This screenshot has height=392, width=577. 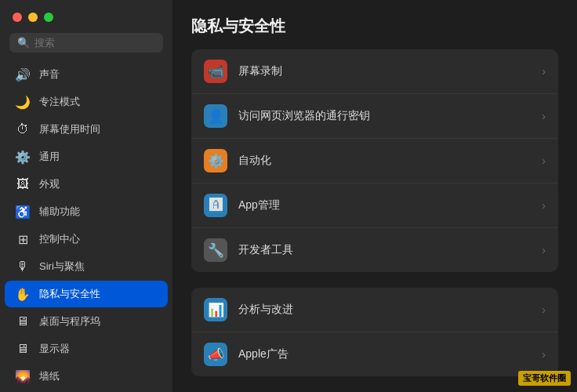 I want to click on sound-icon: 🔊, so click(x=23, y=74).